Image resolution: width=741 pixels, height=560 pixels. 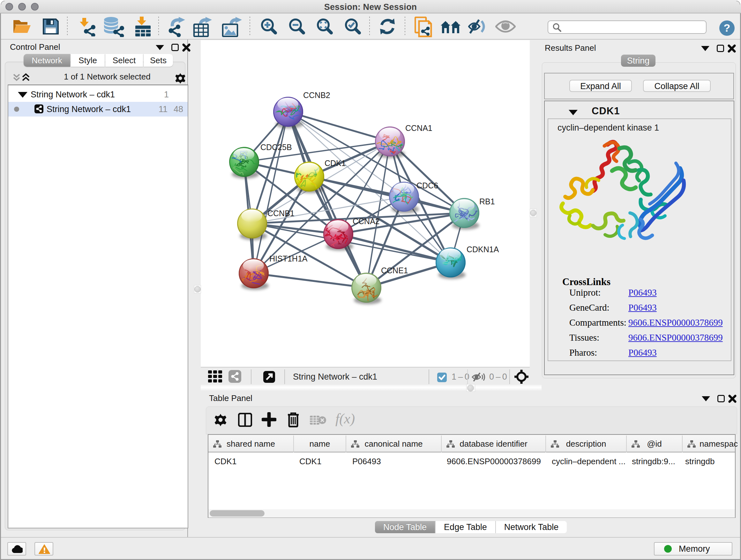 I want to click on svg-text: CCNA1, so click(x=419, y=128).